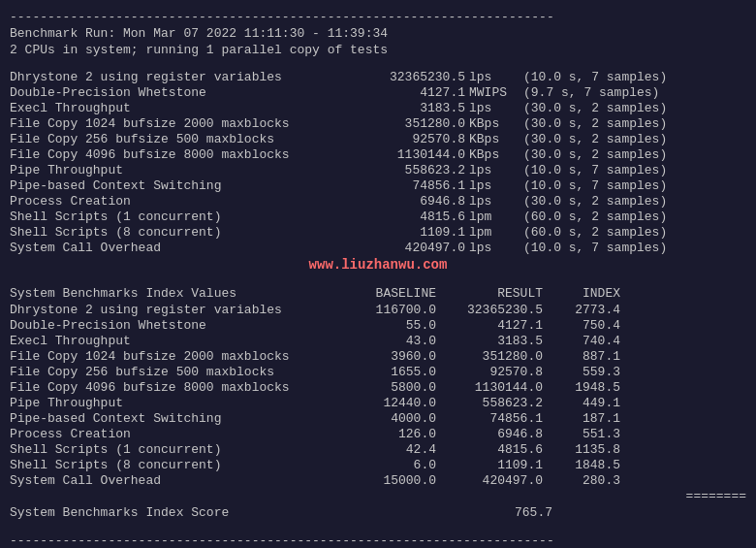  What do you see at coordinates (402, 202) in the screenshot?
I see `bench-value: 6946.8` at bounding box center [402, 202].